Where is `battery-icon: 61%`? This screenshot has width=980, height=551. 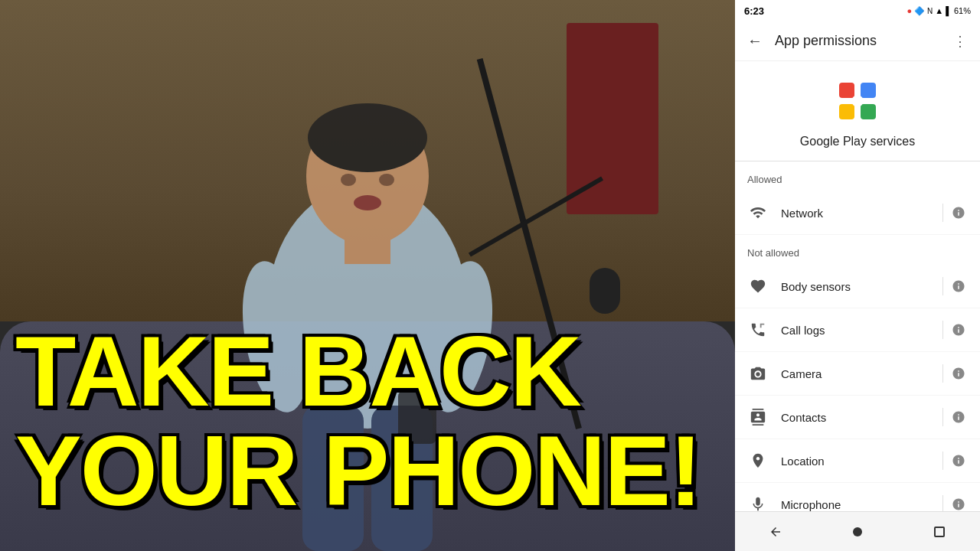 battery-icon: 61% is located at coordinates (962, 11).